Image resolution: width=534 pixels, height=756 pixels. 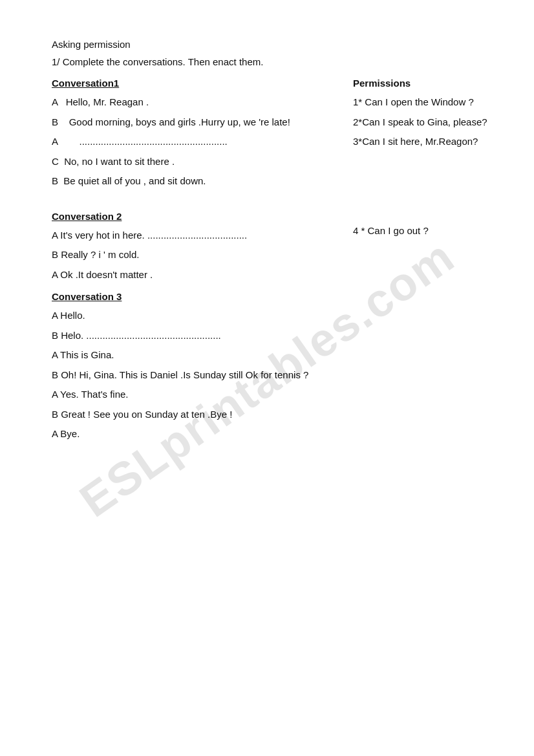 What do you see at coordinates (359, 230) in the screenshot?
I see `perm4-num: 4 *` at bounding box center [359, 230].